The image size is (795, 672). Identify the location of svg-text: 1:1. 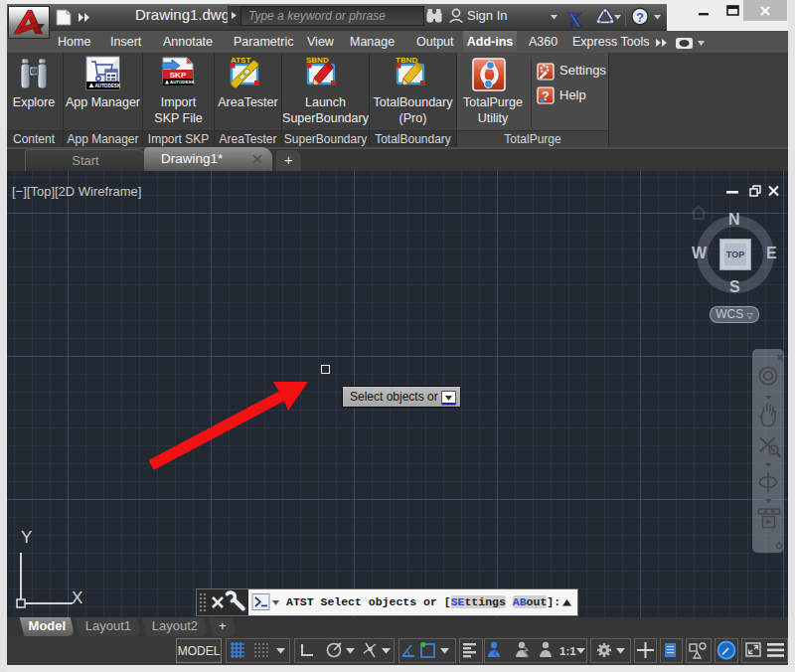
(568, 651).